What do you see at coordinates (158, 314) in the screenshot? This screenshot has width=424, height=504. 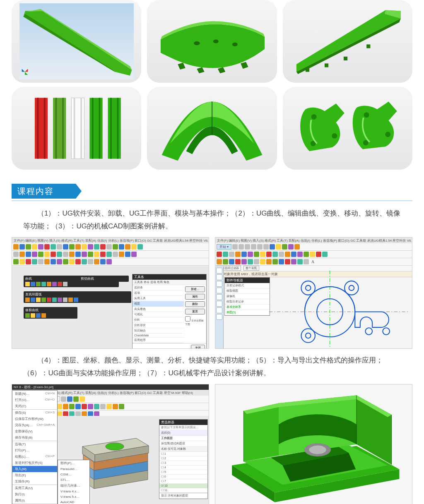 I see `list-item: 可视化` at bounding box center [158, 314].